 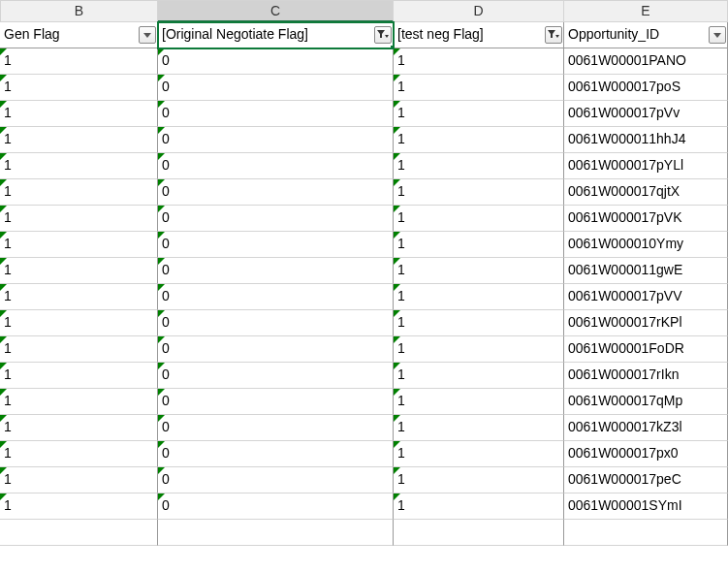 What do you see at coordinates (646, 87) in the screenshot?
I see `cell: 0061W000017poS` at bounding box center [646, 87].